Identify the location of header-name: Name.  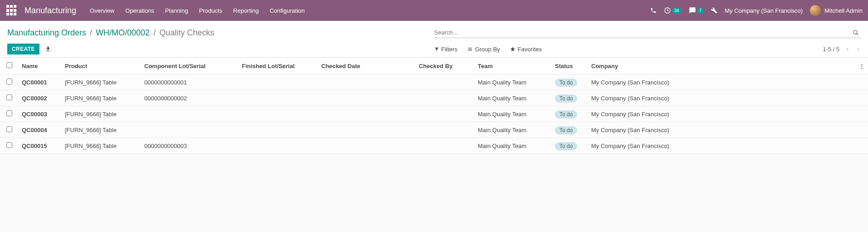
(40, 66).